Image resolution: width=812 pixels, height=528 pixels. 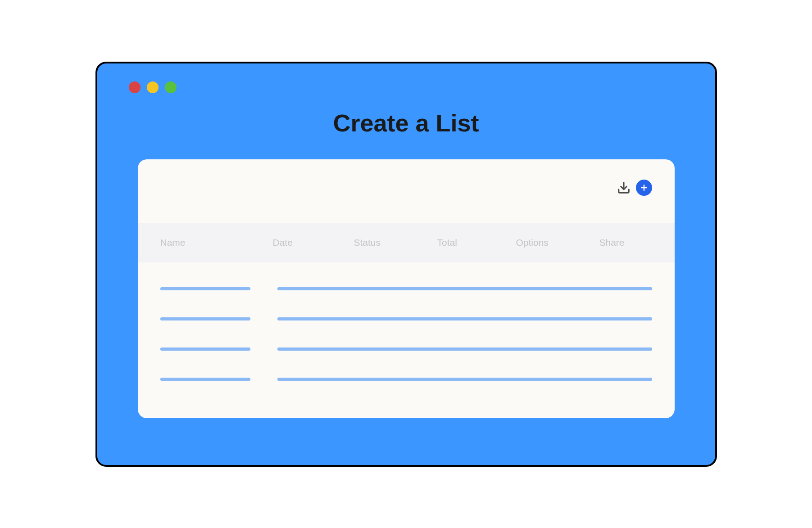 What do you see at coordinates (644, 188) in the screenshot?
I see `plus-icon` at bounding box center [644, 188].